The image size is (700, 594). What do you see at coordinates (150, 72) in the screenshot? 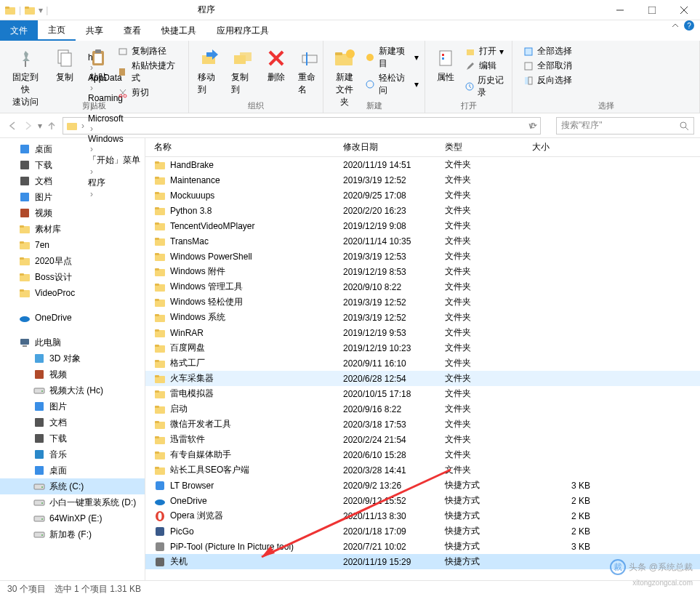
I see `paste-shortcut-button: 粘贴快捷方式` at bounding box center [150, 72].